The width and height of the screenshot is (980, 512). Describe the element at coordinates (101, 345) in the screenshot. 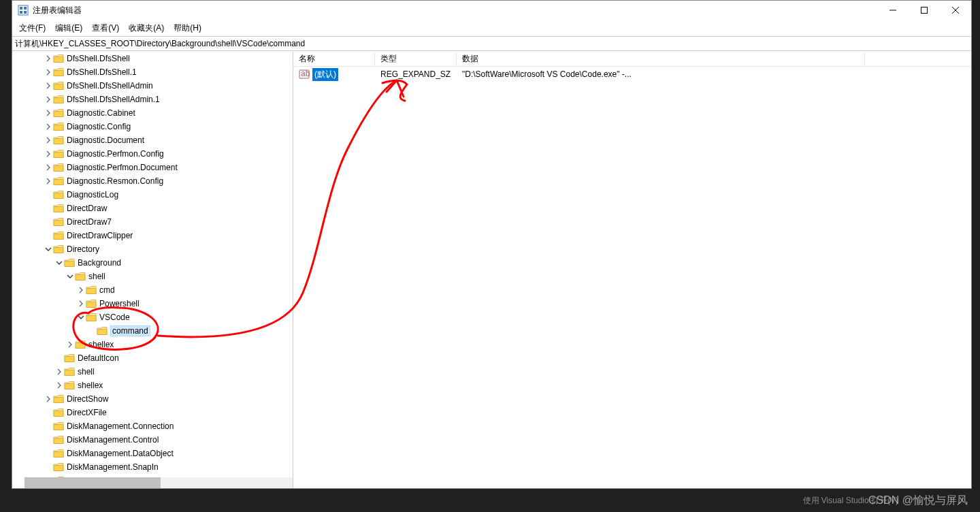

I see `tree-item-label: shellex` at that location.